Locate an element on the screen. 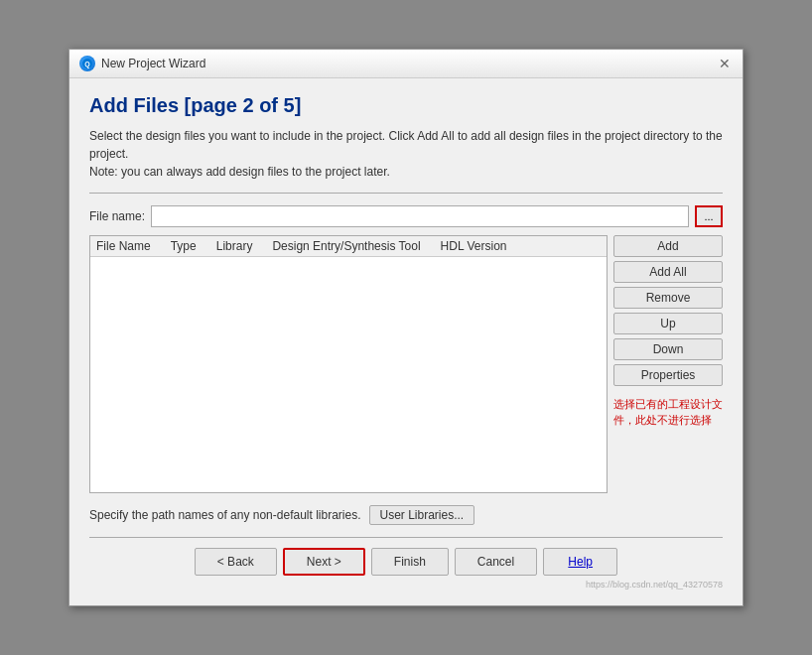 This screenshot has width=812, height=655. desc-line2: Note: you can always add design files to… is located at coordinates (240, 172).